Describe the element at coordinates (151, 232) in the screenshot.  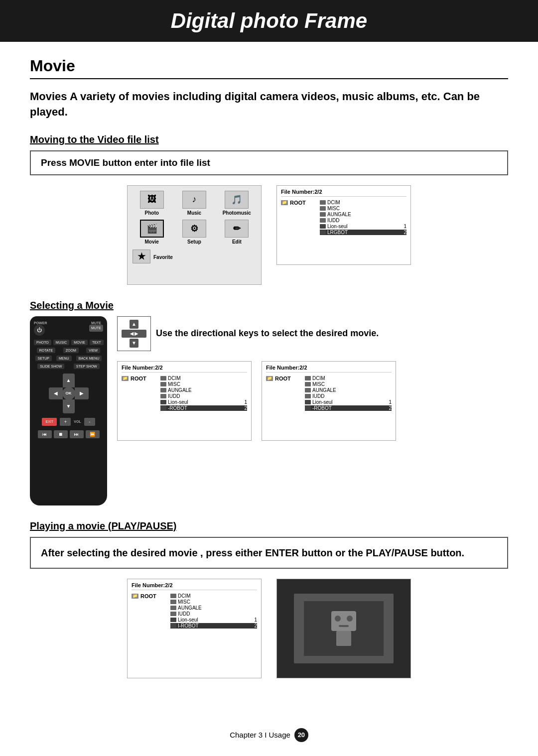
I see `menu-item-movie: 🎬 Movie` at that location.